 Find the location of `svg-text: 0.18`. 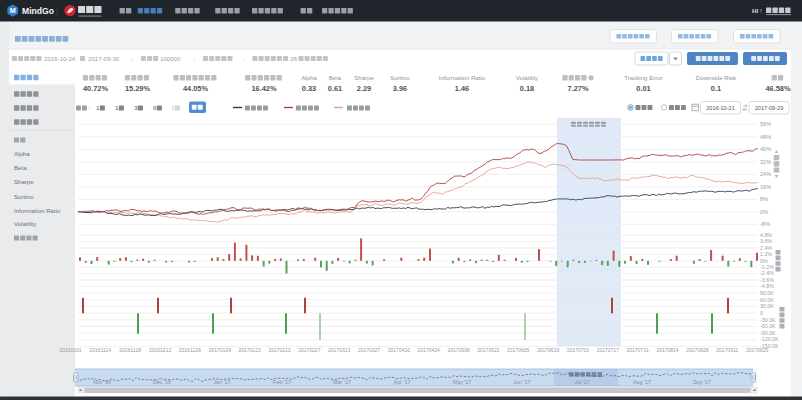

svg-text: 0.18 is located at coordinates (527, 88).